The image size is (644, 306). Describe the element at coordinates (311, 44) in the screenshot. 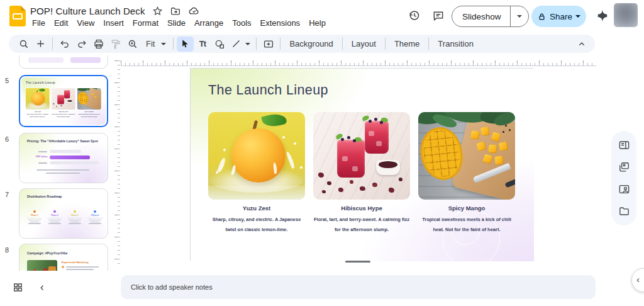

I see `background-button: Background` at that location.